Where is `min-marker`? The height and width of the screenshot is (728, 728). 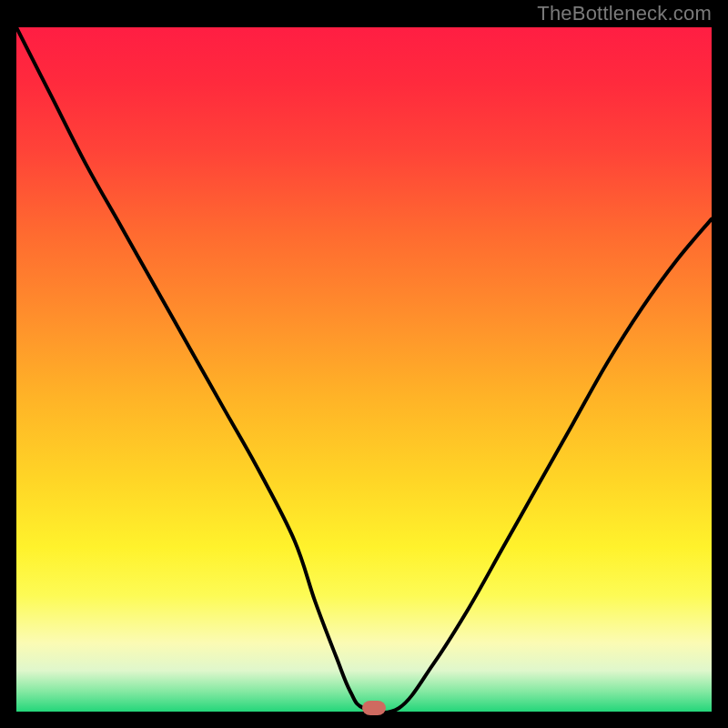 min-marker is located at coordinates (374, 708).